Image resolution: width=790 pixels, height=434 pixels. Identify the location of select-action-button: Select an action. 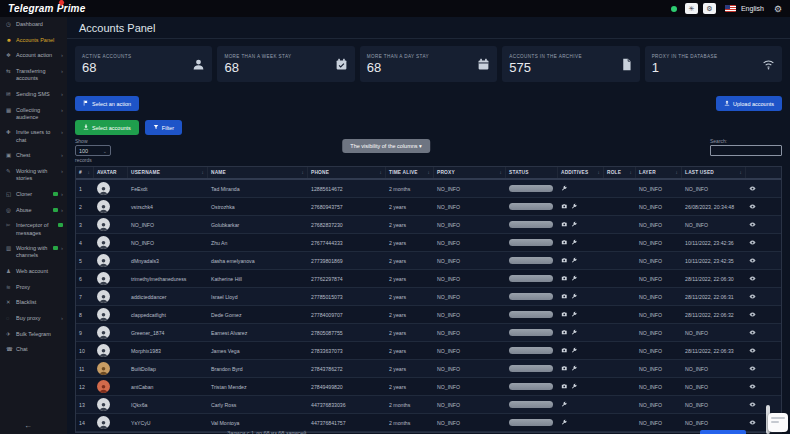
(107, 104).